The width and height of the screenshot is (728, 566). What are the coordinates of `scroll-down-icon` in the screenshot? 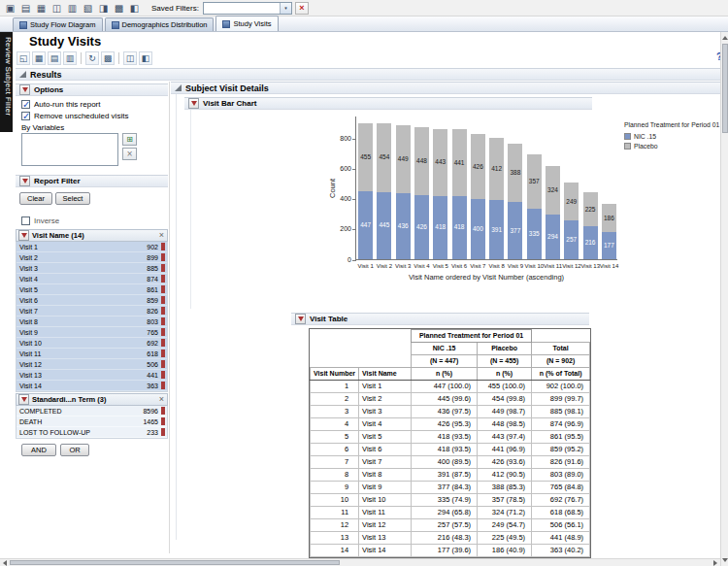 It's located at (725, 560).